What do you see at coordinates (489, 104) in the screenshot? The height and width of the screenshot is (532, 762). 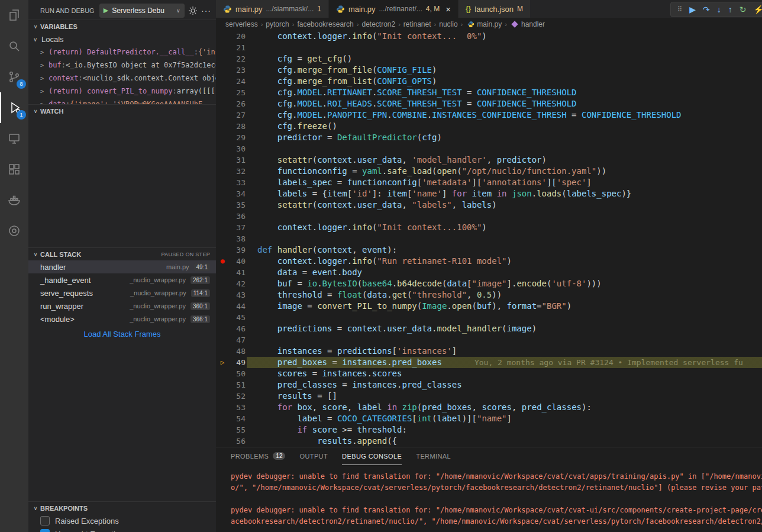 I see `code-line: 26 cfg.MODEL.ROI_HEADS.SCORE_THRESH_TEST…` at bounding box center [489, 104].